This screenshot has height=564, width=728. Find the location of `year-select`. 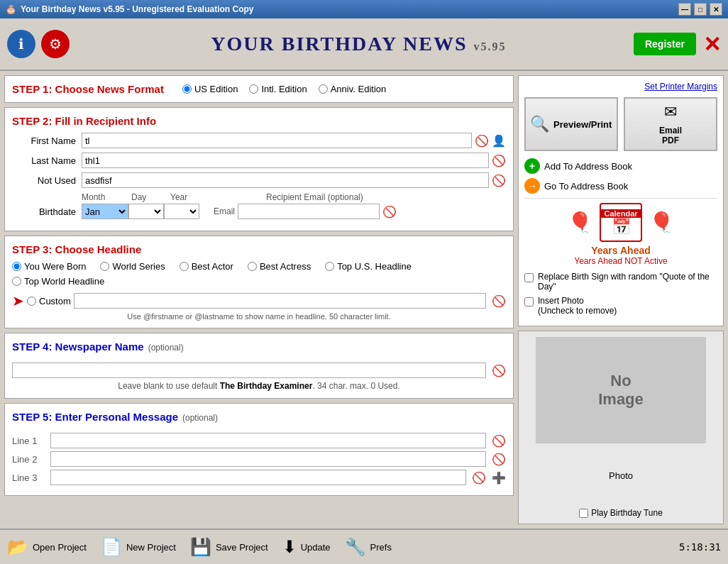

year-select is located at coordinates (182, 211).